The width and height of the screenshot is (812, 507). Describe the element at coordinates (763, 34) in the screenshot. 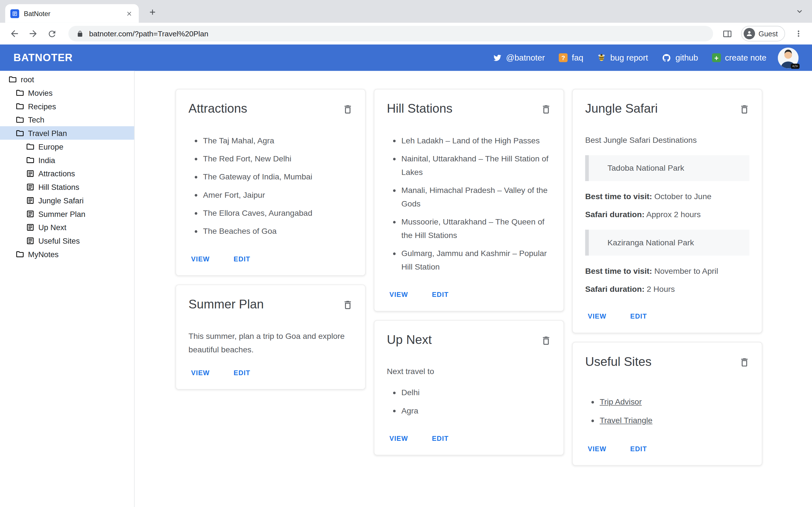

I see `profile-chip: Guest` at that location.